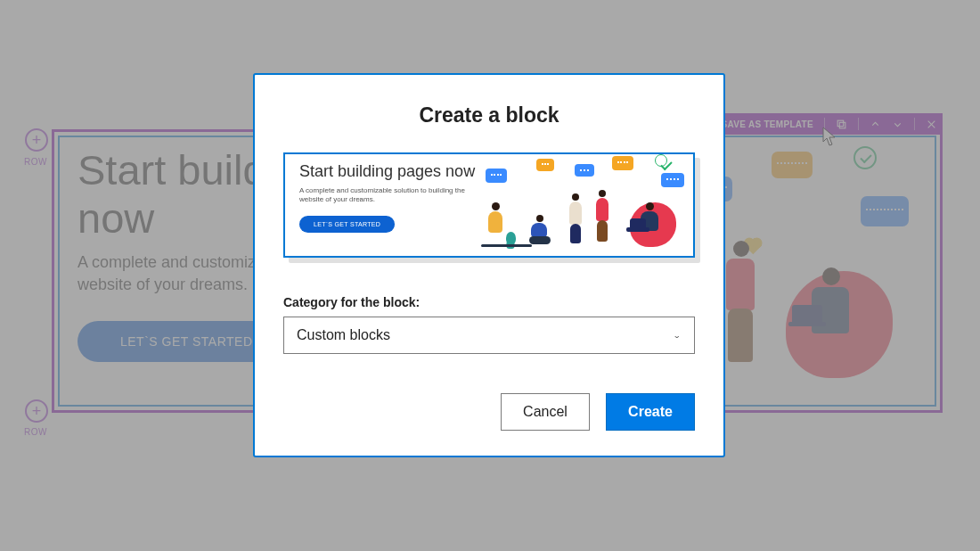 Image resolution: width=980 pixels, height=551 pixels. Describe the element at coordinates (344, 335) in the screenshot. I see `category-select-value: Custom blocks` at that location.